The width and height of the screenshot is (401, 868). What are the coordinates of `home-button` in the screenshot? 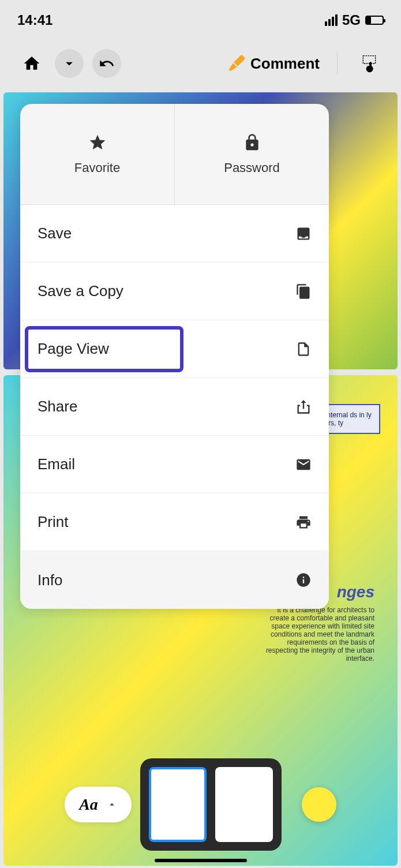 It's located at (32, 63).